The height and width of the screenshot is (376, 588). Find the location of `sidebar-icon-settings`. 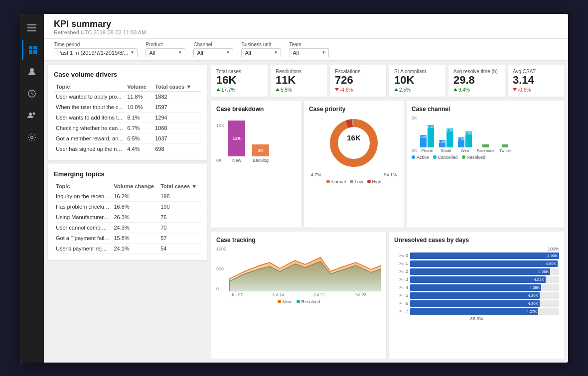

sidebar-icon-settings is located at coordinates (32, 137).